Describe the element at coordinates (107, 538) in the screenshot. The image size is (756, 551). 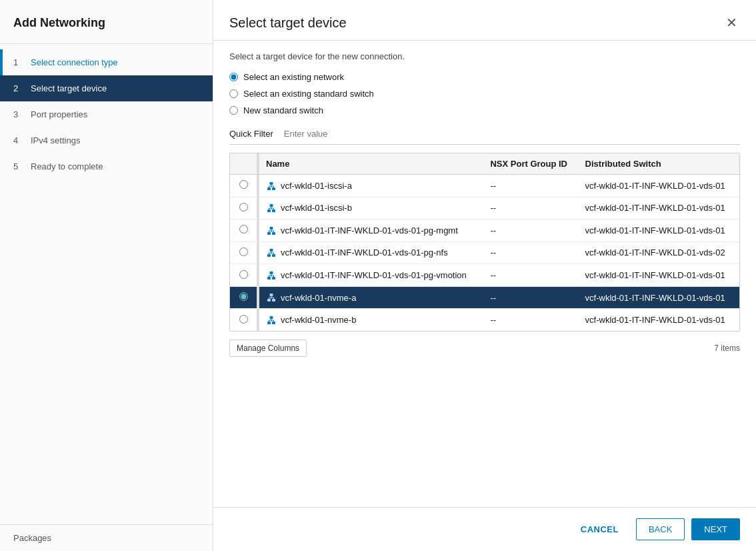
I see `sidebar-bottom: Packages` at that location.